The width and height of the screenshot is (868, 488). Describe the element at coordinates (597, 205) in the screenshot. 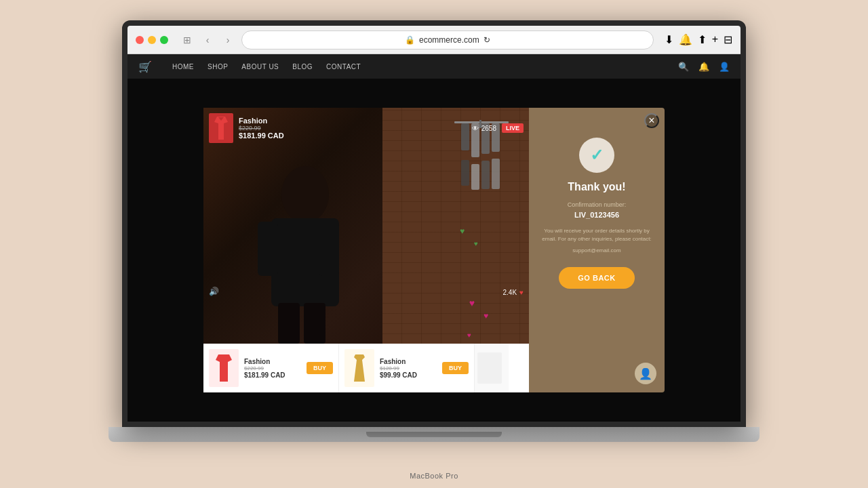

I see `confirmation-label: Confirmation number:` at that location.